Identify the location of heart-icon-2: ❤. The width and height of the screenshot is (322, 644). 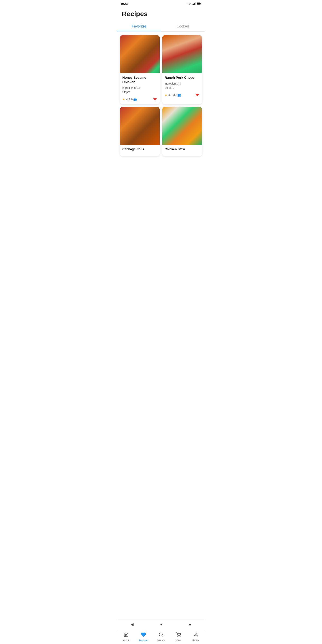
(198, 95).